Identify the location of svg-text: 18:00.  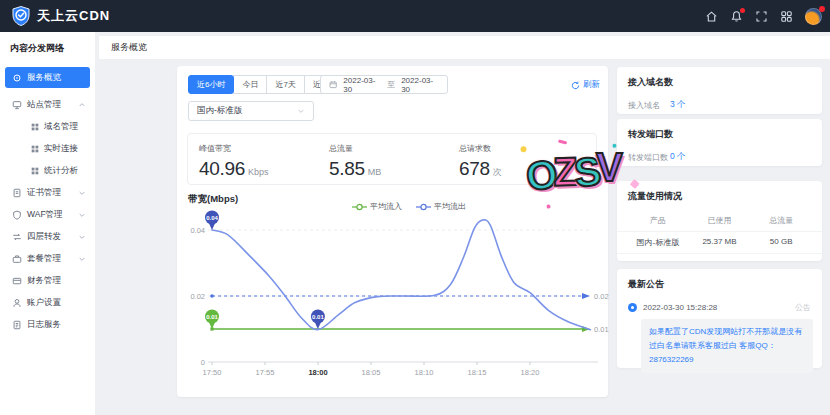
(318, 372).